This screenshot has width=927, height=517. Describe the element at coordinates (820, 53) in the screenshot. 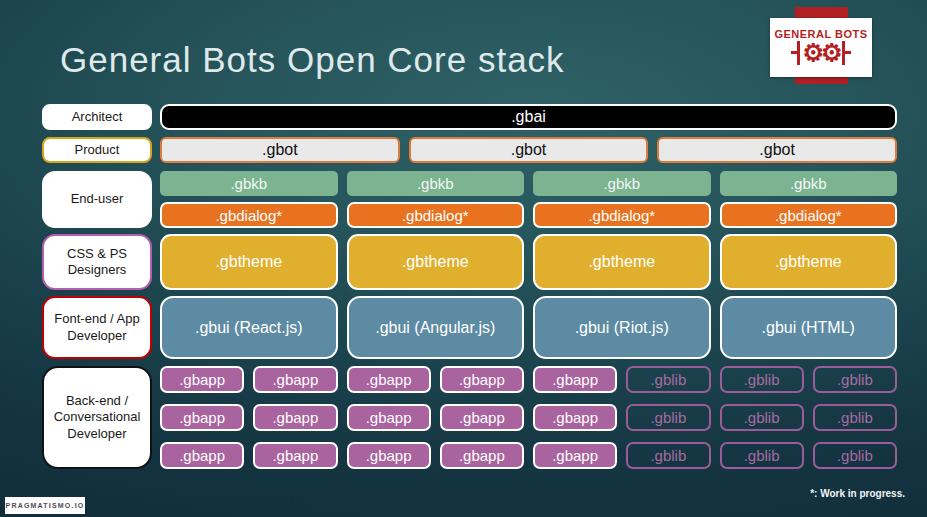

I see `gears-icon: ⚙⚙` at that location.